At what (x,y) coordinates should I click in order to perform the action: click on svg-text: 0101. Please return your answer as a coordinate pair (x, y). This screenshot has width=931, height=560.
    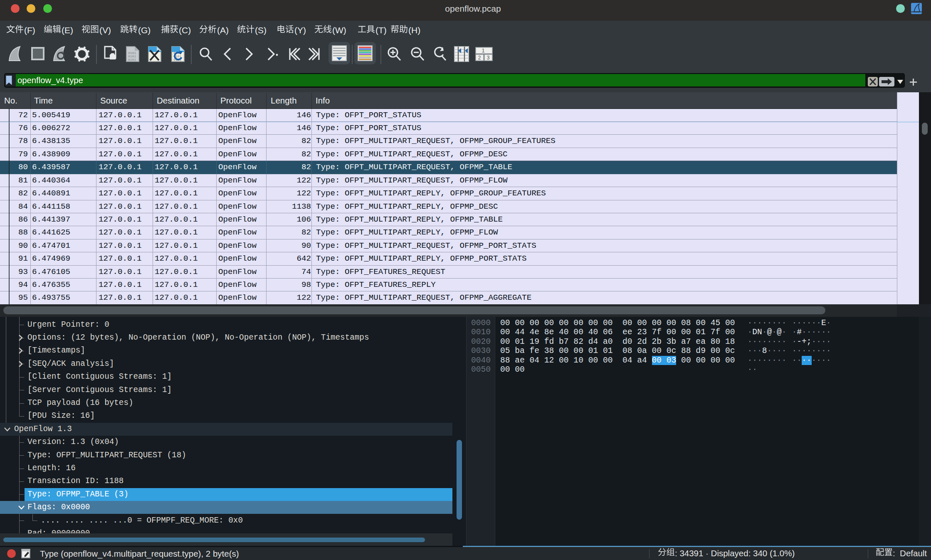
    Looking at the image, I should click on (132, 60).